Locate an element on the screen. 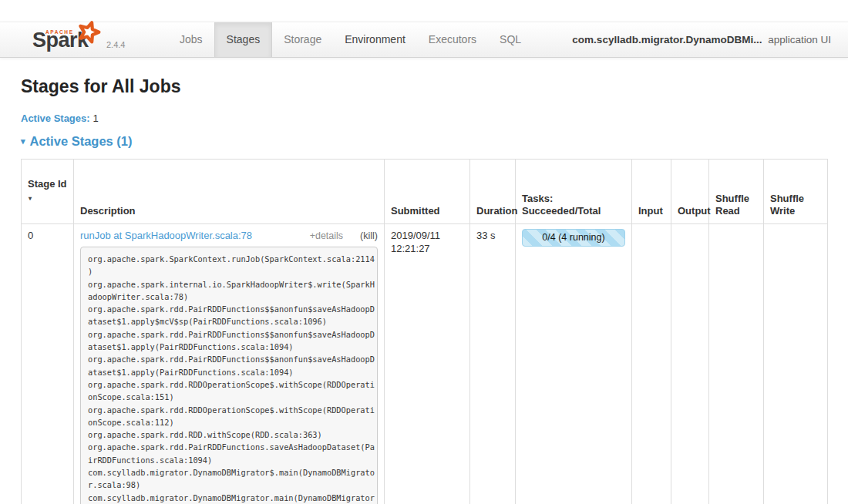 The height and width of the screenshot is (504, 848). tab-environment: Environment is located at coordinates (375, 40).